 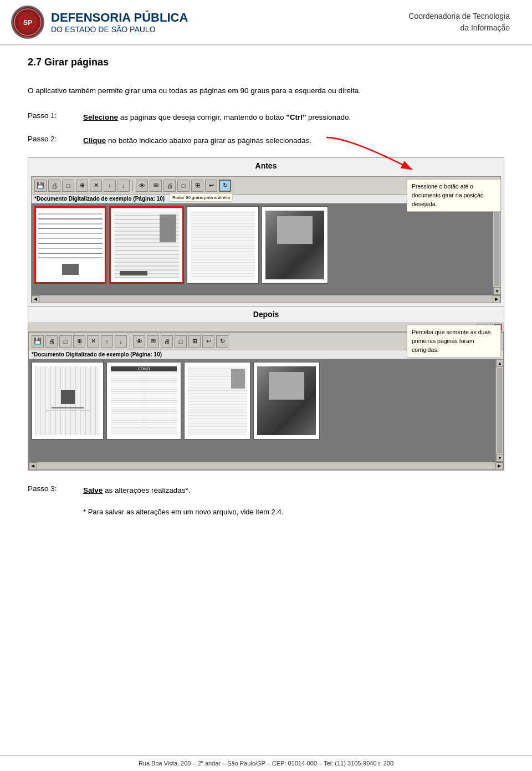 What do you see at coordinates (266, 91) in the screenshot?
I see `intro-paragraph: O aplicativo também permite girar uma ou…` at bounding box center [266, 91].